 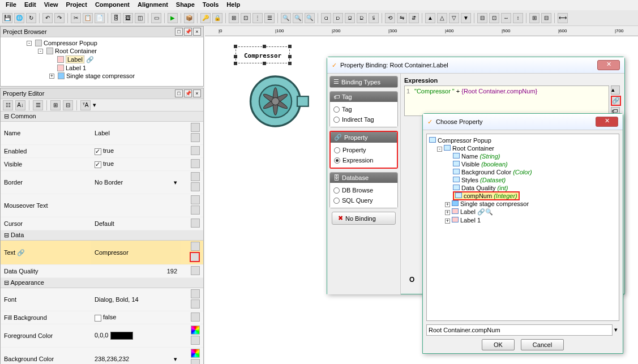 I want to click on menu-shape: Shape, so click(x=186, y=5).